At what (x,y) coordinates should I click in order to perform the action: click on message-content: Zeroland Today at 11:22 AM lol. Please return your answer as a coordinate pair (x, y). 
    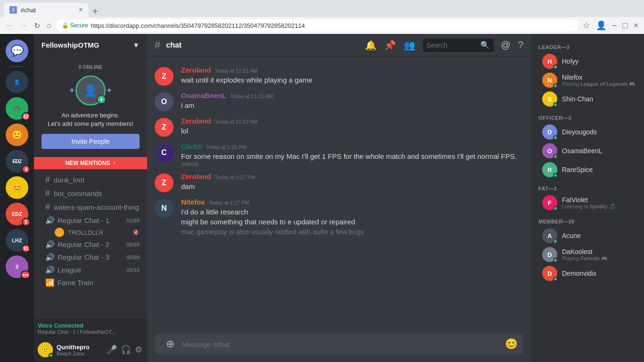
    Looking at the image, I should click on (352, 127).